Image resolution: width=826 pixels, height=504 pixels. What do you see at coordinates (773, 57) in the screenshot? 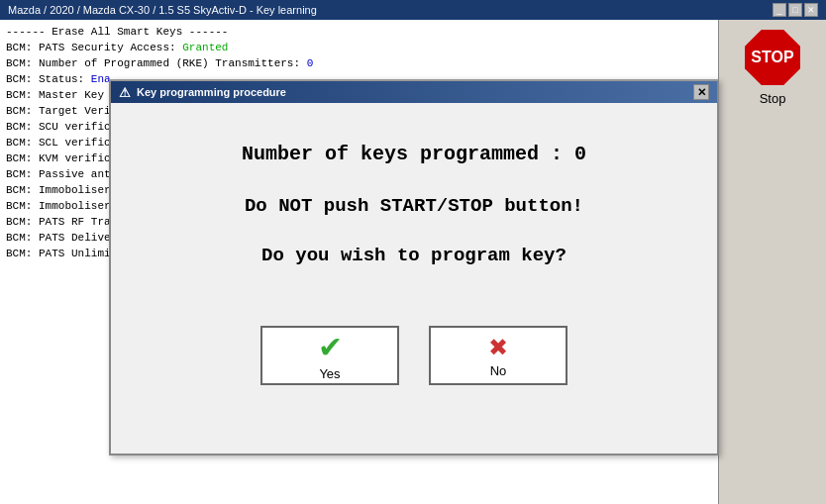
I see `stop-sign-icon: STOP` at bounding box center [773, 57].